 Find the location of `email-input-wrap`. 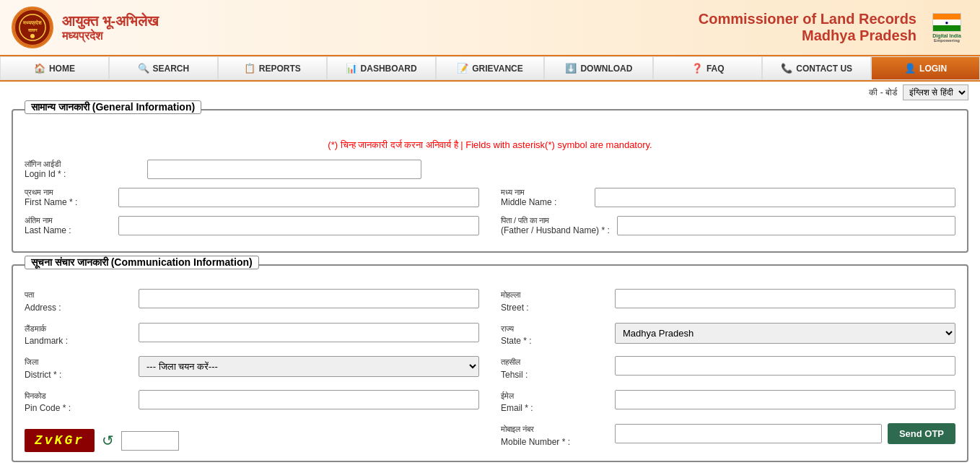

email-input-wrap is located at coordinates (785, 400).